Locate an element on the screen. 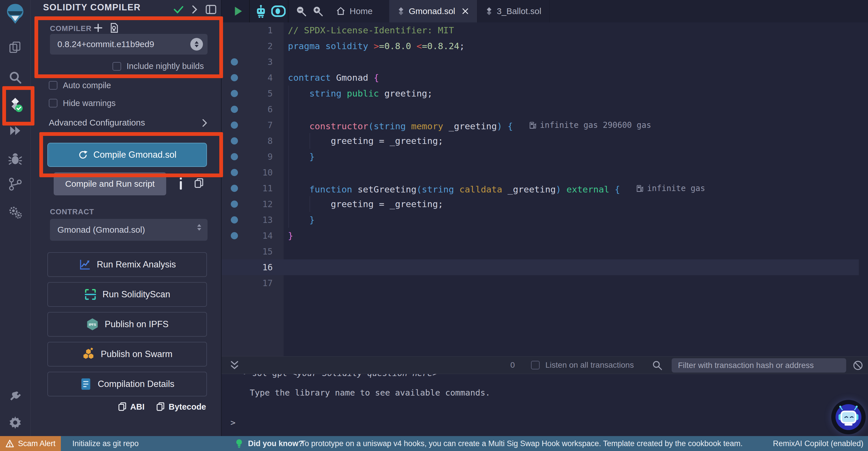 The image size is (868, 451). init-git-repo-button: Initialize as git repo is located at coordinates (105, 444).